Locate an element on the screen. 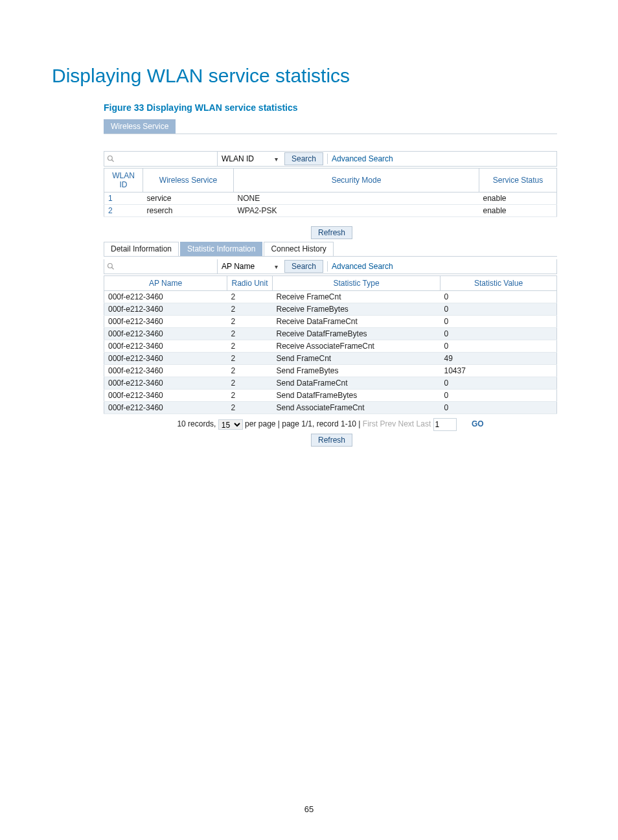 This screenshot has height=840, width=618. col-wireless-service: Wireless Service is located at coordinates (189, 180).